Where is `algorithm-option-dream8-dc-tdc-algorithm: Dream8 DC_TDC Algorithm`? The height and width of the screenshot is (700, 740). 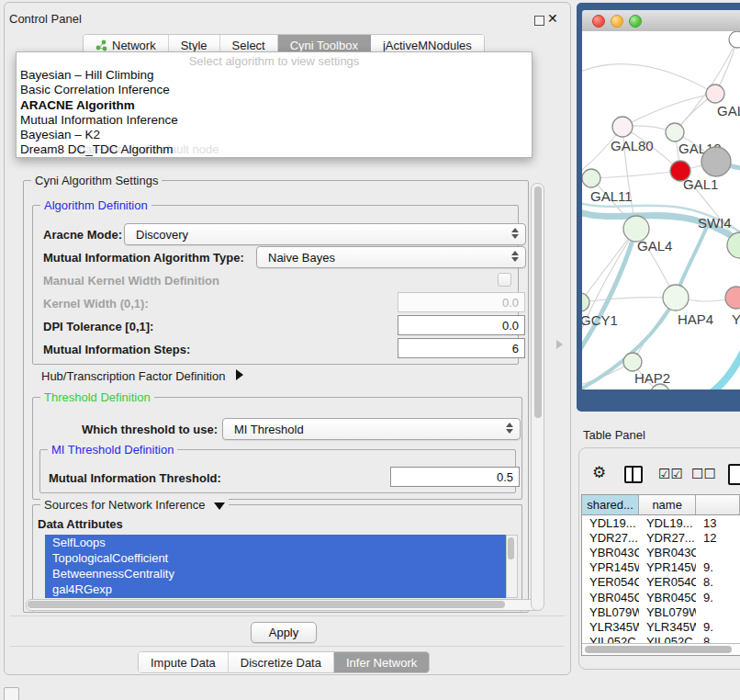 algorithm-option-dream8-dc-tdc-algorithm: Dream8 DC_TDC Algorithm is located at coordinates (274, 150).